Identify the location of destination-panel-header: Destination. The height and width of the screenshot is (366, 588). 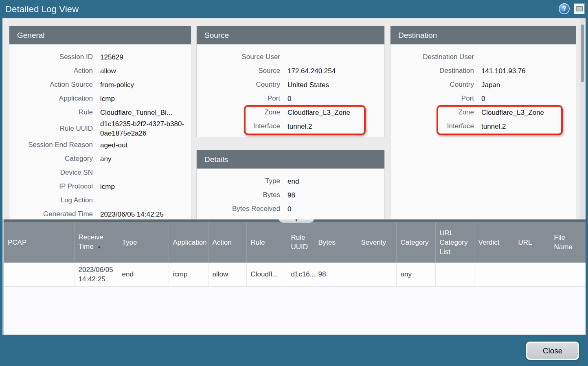
(483, 35).